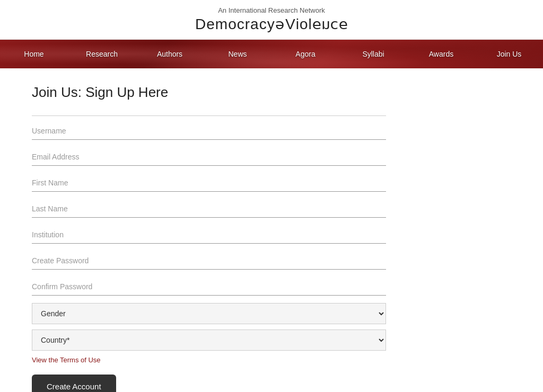  I want to click on nav-item-authors: Authors, so click(170, 54).